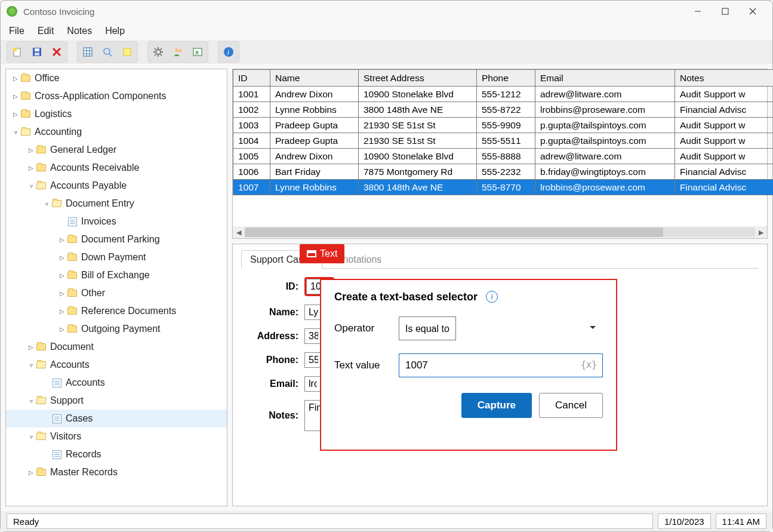  Describe the element at coordinates (725, 11) in the screenshot. I see `maximize-button` at that location.